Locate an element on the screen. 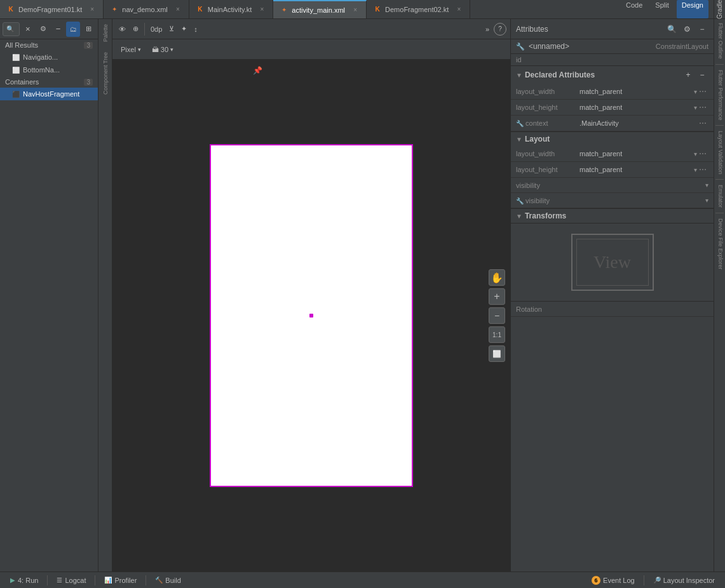 The width and height of the screenshot is (725, 588). attr-search-btn: 🔍 is located at coordinates (672, 29).